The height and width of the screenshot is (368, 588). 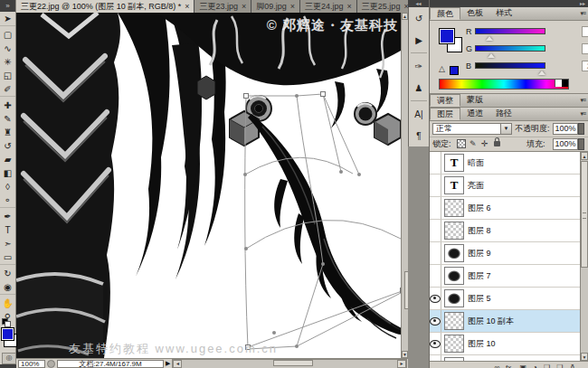 What do you see at coordinates (584, 257) in the screenshot?
I see `layers-scrollbar: ▲ ▼` at bounding box center [584, 257].